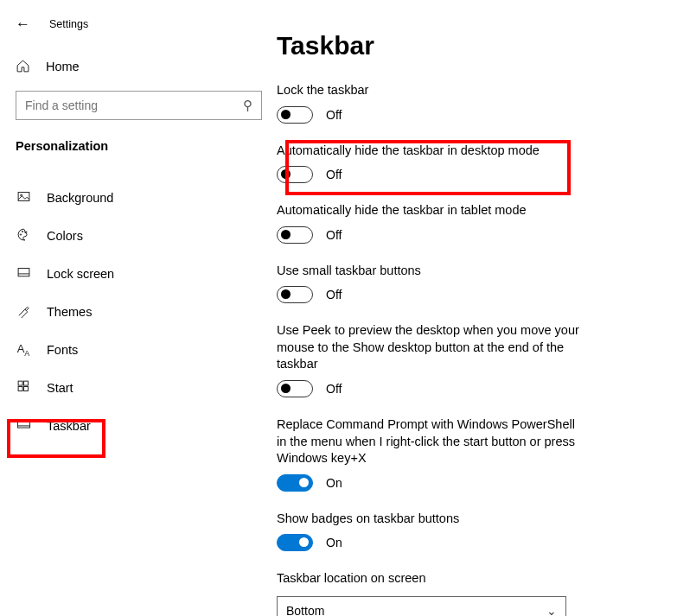  I want to click on sidebar-item-taskbar: Taskbar, so click(142, 426).